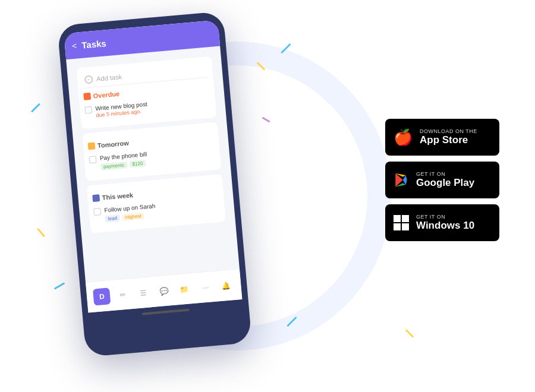 Image resolution: width=535 pixels, height=392 pixels. Describe the element at coordinates (442, 180) in the screenshot. I see `store-buttons: 🍎 Download on the App Store GET IT ON Go…` at that location.